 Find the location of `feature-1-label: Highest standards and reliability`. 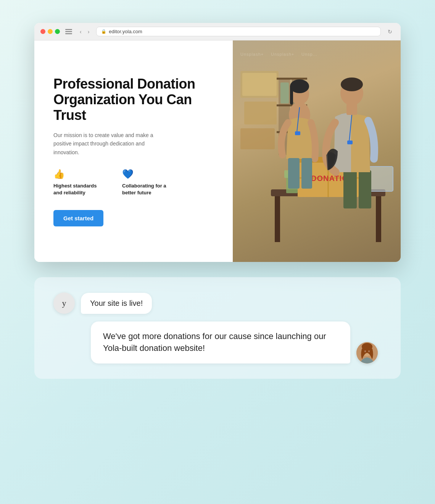

feature-1-label: Highest standards and reliability is located at coordinates (80, 189).